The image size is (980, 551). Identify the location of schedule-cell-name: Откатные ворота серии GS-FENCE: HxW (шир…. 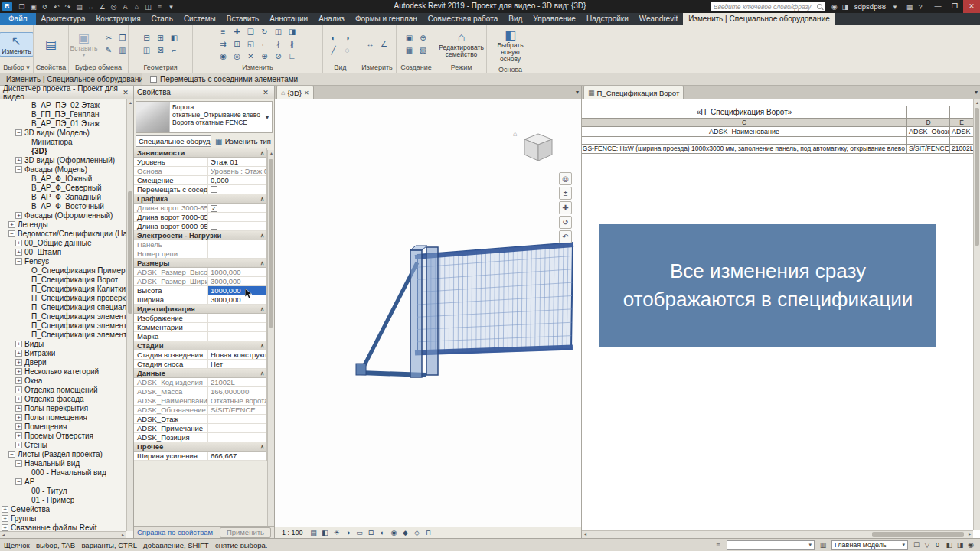
(744, 148).